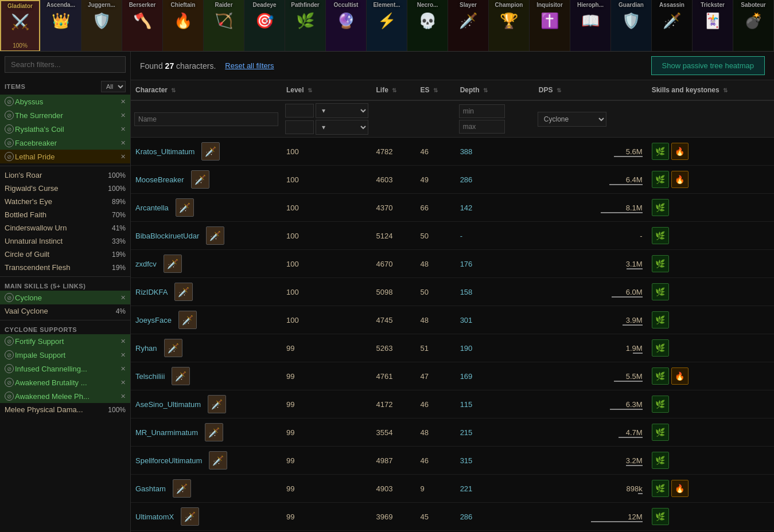 The image size is (774, 532). I want to click on sort-arrow-character: ⇅, so click(173, 91).